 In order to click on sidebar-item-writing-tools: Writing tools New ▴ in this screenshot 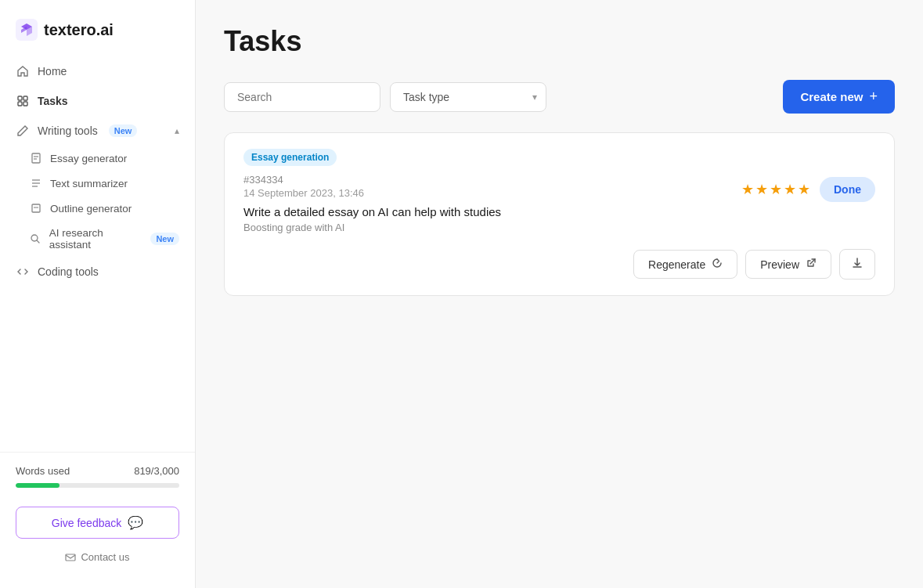, I will do `click(97, 131)`.